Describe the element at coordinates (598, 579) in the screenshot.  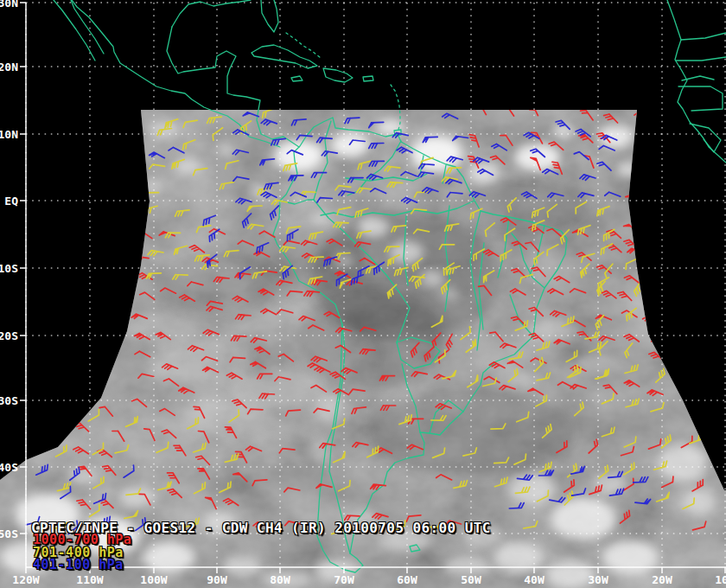
I see `lon-tick-label: 30W` at that location.